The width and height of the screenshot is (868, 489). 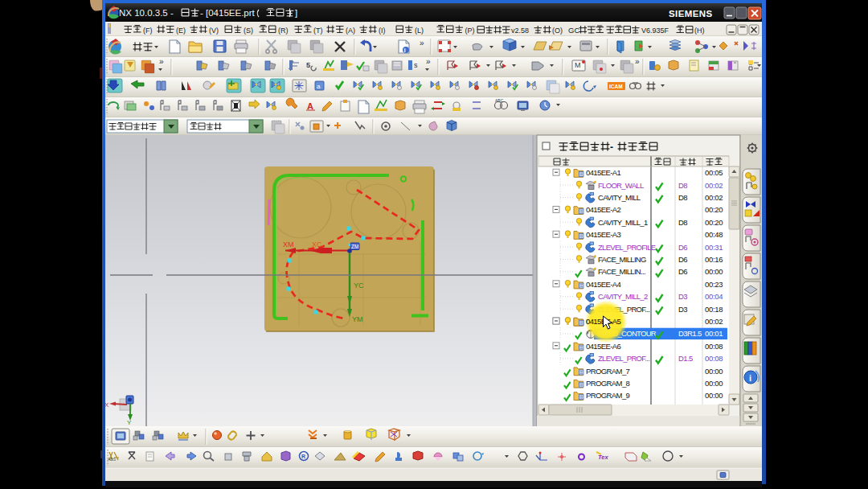 What do you see at coordinates (604, 346) in the screenshot?
I see `svg-text: 0415EE-A6` at bounding box center [604, 346].